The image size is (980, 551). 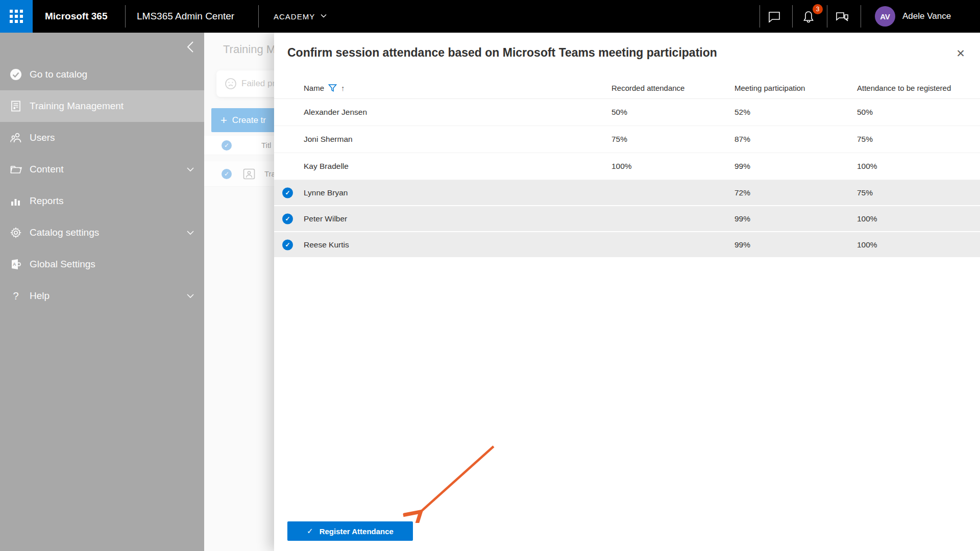 I want to click on top-bar: Microsoft 365 LMS365 Admin Center ACADEM…, so click(x=490, y=16).